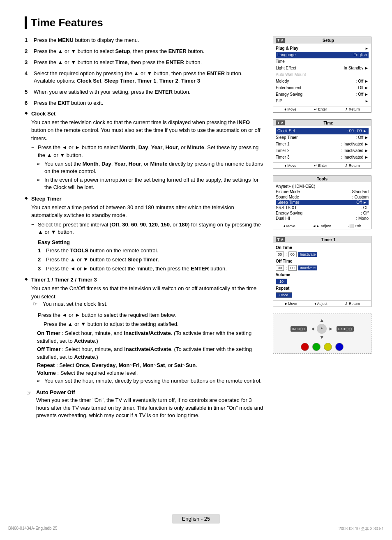  What do you see at coordinates (149, 52) in the screenshot?
I see `step-content-2: Press the ▲ or ▼ button to select Setup,…` at bounding box center [149, 52].